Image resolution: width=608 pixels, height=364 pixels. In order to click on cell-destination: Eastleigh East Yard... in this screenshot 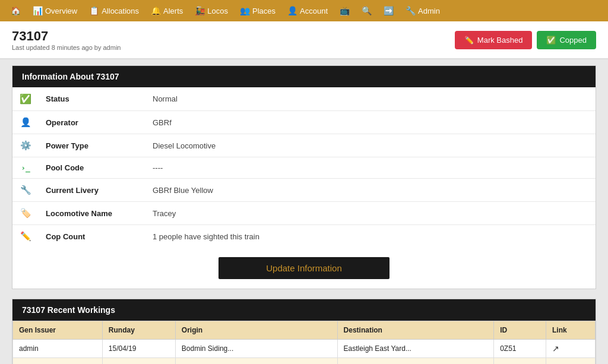, I will do `click(416, 349)`.